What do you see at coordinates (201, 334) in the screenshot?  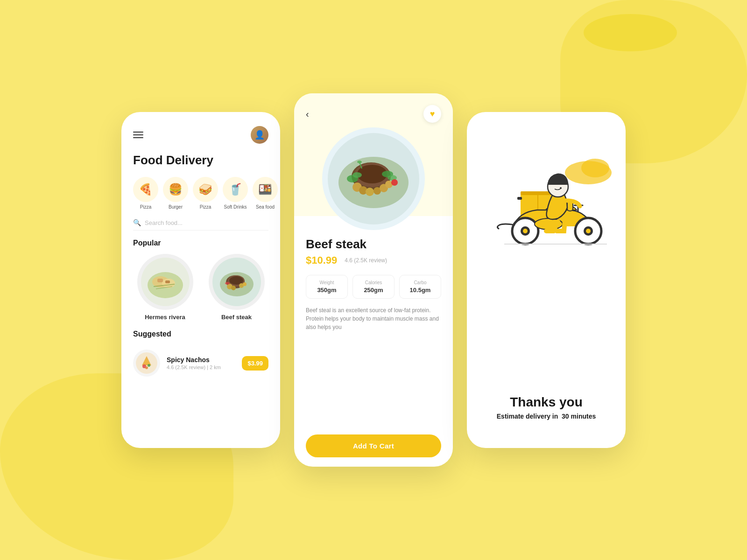 I see `suggested-section-title: Suggested` at bounding box center [201, 334].